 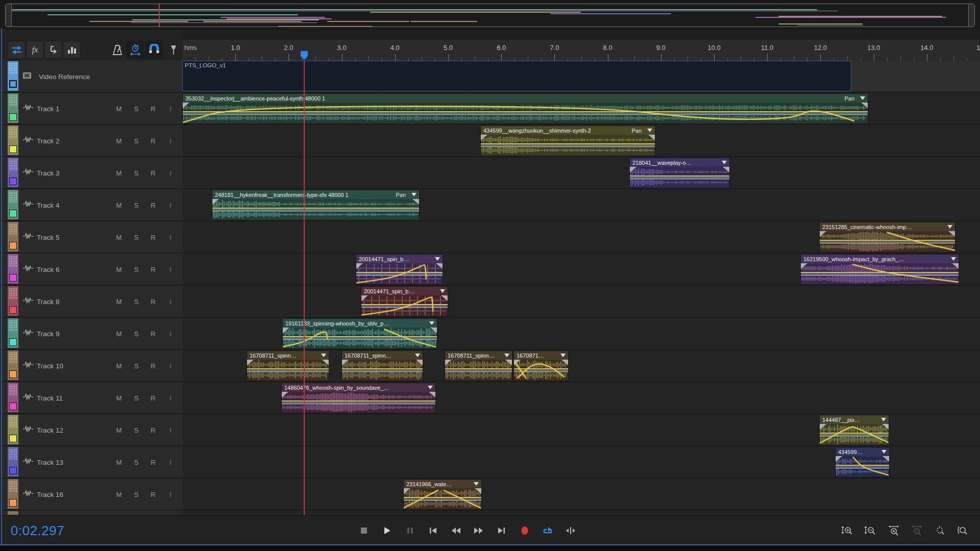 I want to click on track-name: Track 16, so click(x=50, y=494).